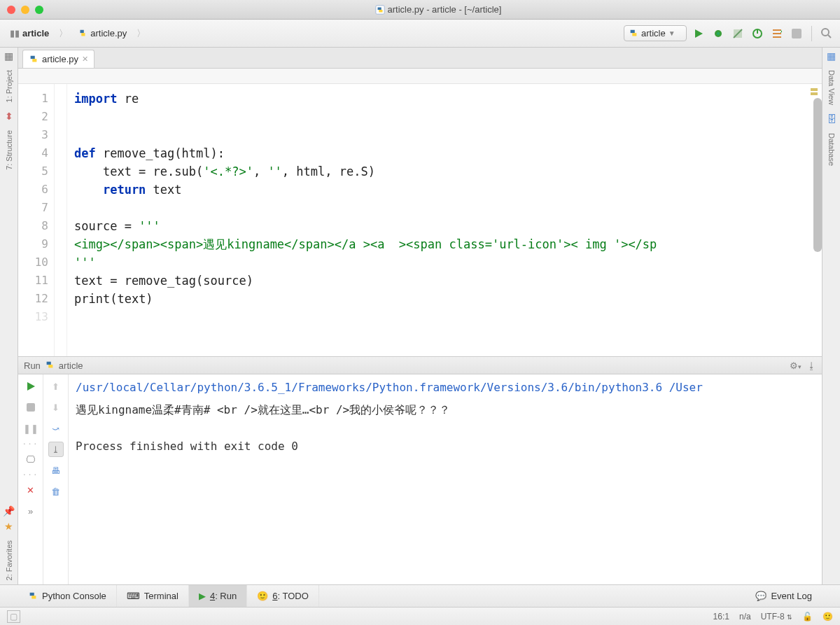 The height and width of the screenshot is (625, 840). What do you see at coordinates (56, 407) in the screenshot?
I see `down-stack-button: ⬇` at bounding box center [56, 407].